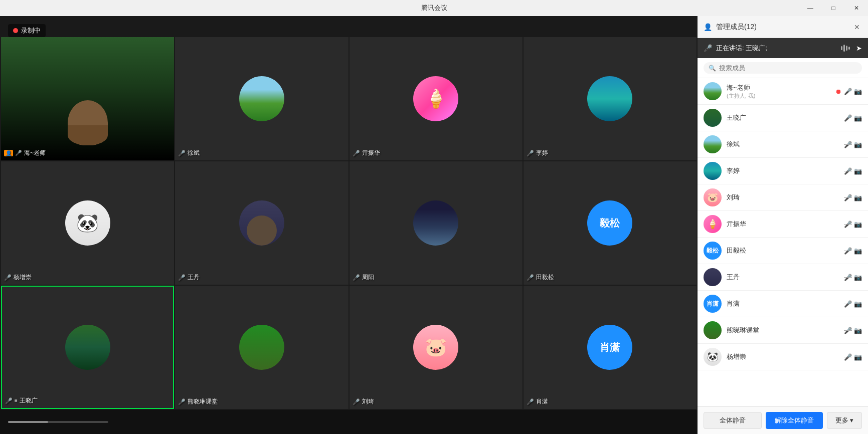  I want to click on member-icons-xb: 🎤 📷, so click(853, 144).